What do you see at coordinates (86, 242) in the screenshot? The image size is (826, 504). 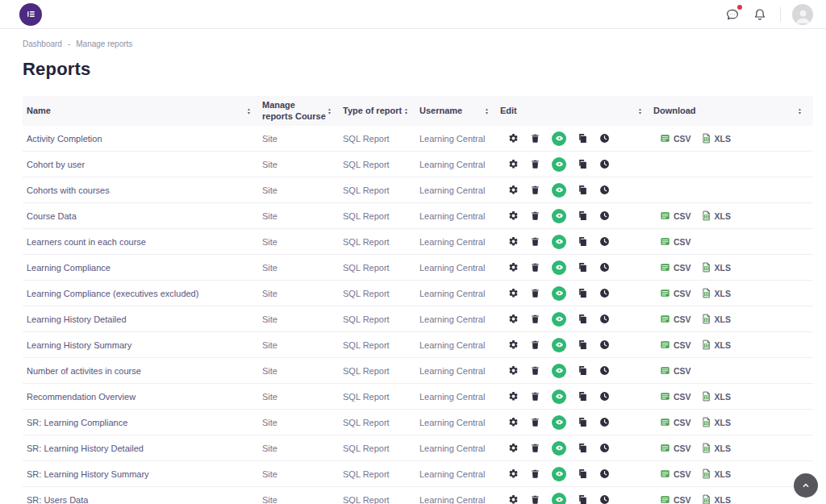 I see `report-name-link: Learners count in each course` at bounding box center [86, 242].